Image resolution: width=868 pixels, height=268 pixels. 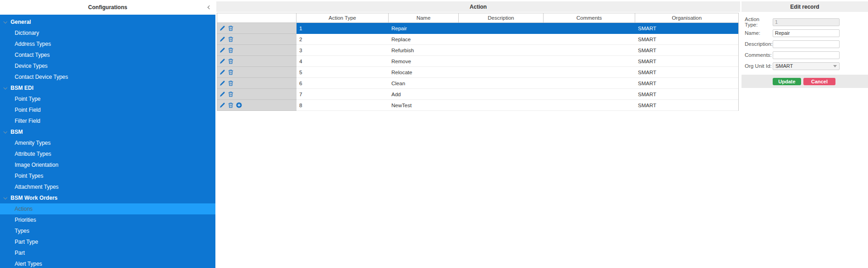 I want to click on name-label: Name:, so click(x=759, y=33).